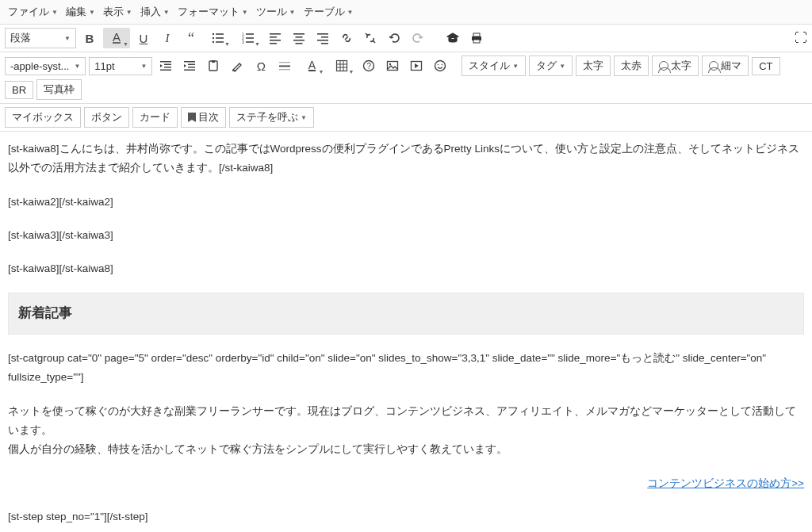  Describe the element at coordinates (493, 66) in the screenshot. I see `style-dropdown: スタイル▼` at that location.